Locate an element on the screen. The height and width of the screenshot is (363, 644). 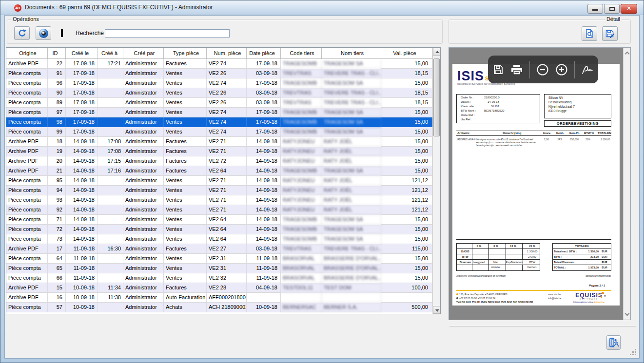
table-cell: Factures is located at coordinates (185, 161).